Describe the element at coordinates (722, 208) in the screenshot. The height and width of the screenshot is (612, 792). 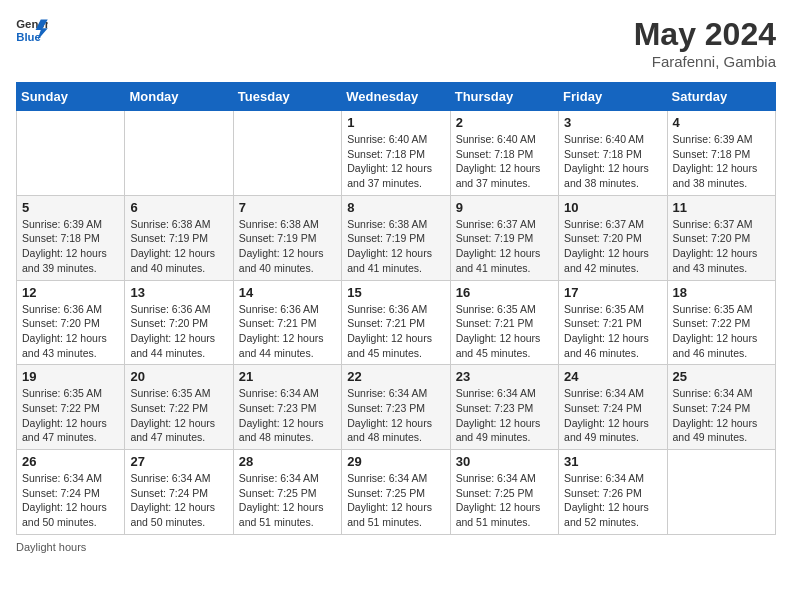
I see `day-number: 11` at that location.